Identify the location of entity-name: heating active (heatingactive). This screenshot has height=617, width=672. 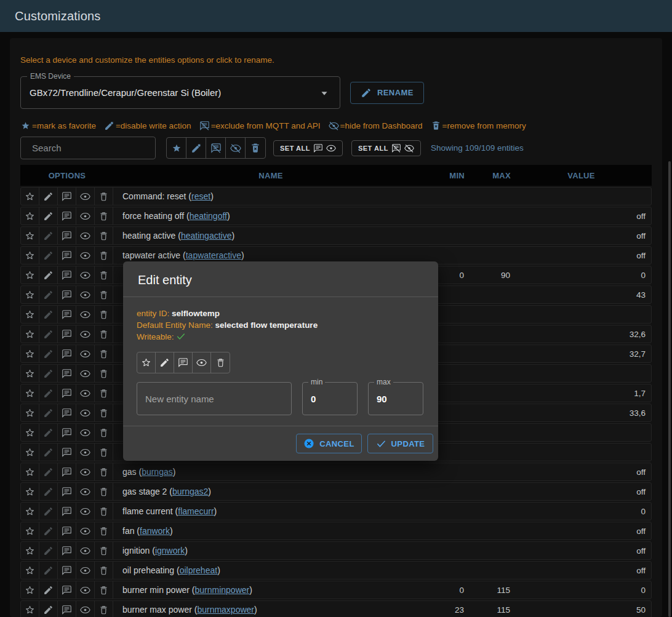
(270, 236).